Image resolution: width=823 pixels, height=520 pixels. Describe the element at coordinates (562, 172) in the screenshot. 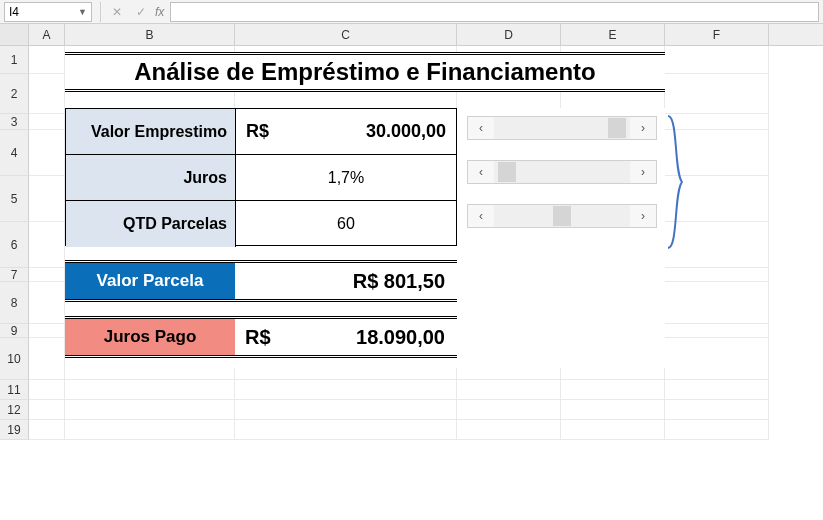

I see `form-controls: ‹ › ‹ › ‹ ›` at that location.